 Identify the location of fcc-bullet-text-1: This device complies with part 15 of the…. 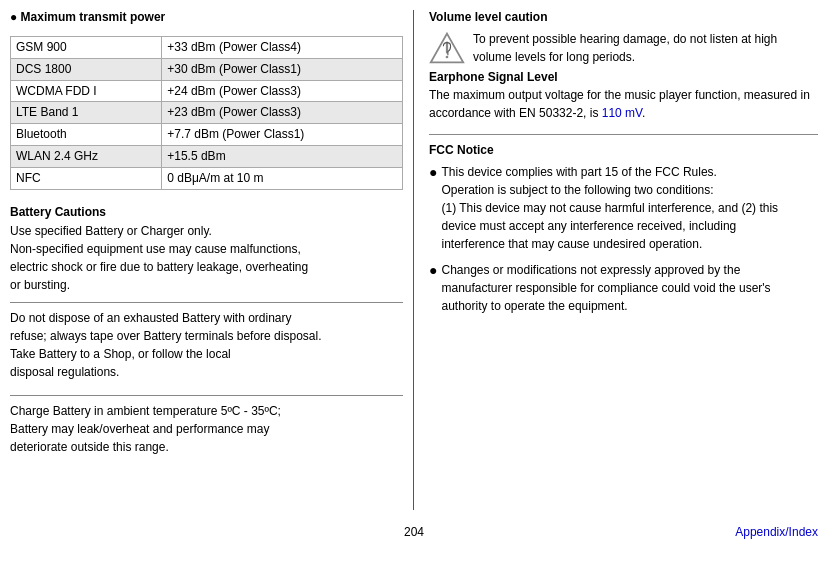
(610, 208).